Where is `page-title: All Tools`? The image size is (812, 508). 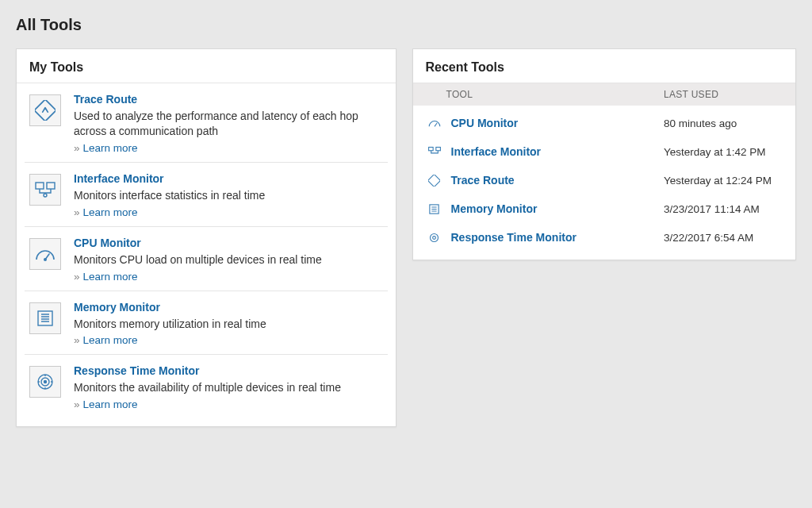 page-title: All Tools is located at coordinates (406, 25).